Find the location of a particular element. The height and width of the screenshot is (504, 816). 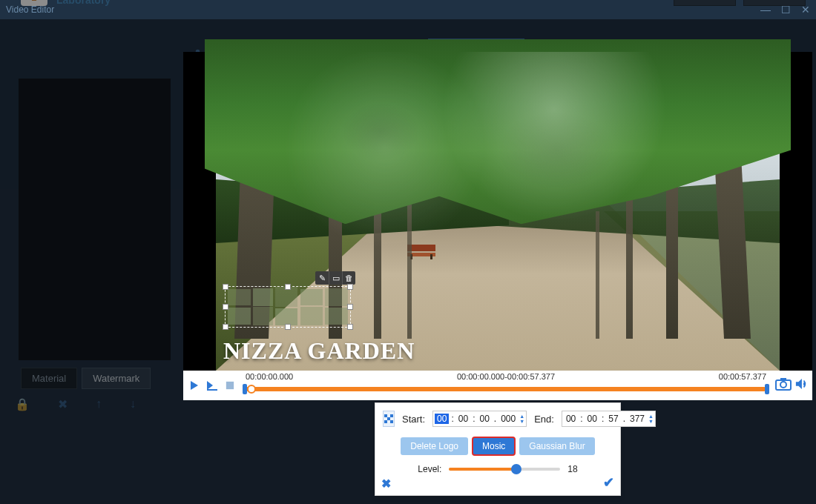

volume-icon is located at coordinates (801, 384).